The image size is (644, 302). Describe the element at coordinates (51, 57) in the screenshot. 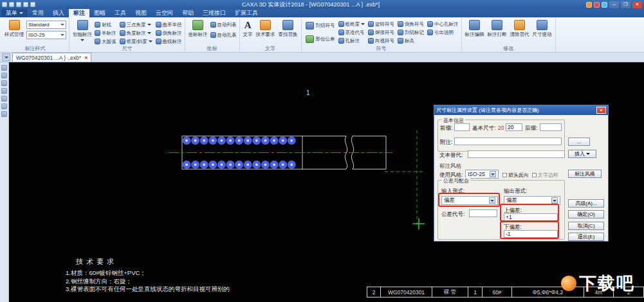

I see `document-tab: WG070420301 ...A } ..exb* ×` at that location.